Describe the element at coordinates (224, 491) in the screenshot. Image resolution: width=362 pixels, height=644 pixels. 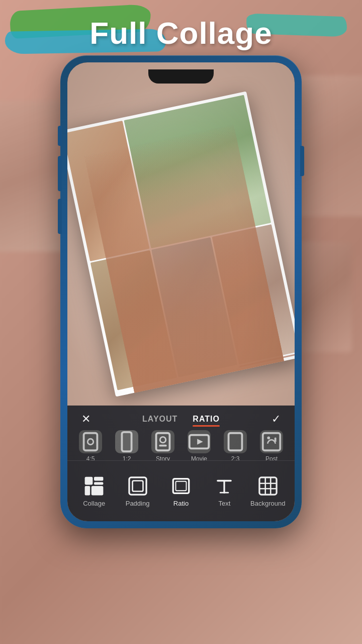
I see `nav-item-text: Text` at that location.